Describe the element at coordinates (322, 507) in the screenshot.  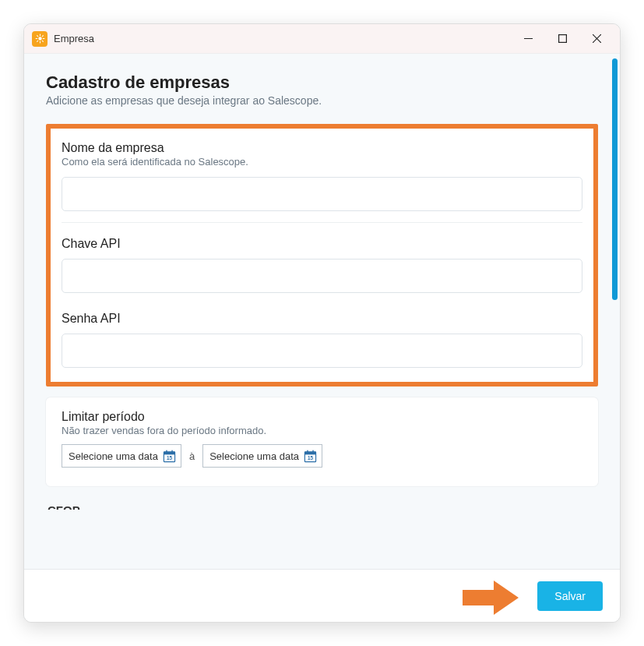
I see `cutoff-section-label: CFOP` at that location.